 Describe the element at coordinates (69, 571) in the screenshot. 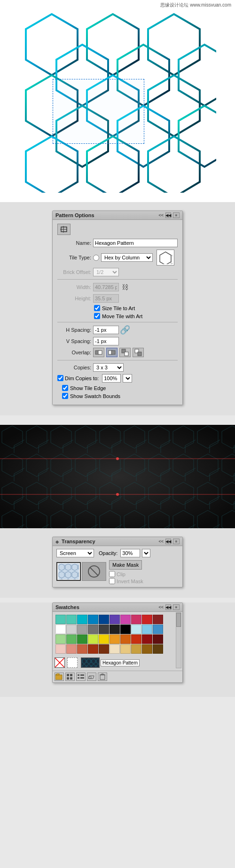

I see `trans-thumb-pattern` at that location.